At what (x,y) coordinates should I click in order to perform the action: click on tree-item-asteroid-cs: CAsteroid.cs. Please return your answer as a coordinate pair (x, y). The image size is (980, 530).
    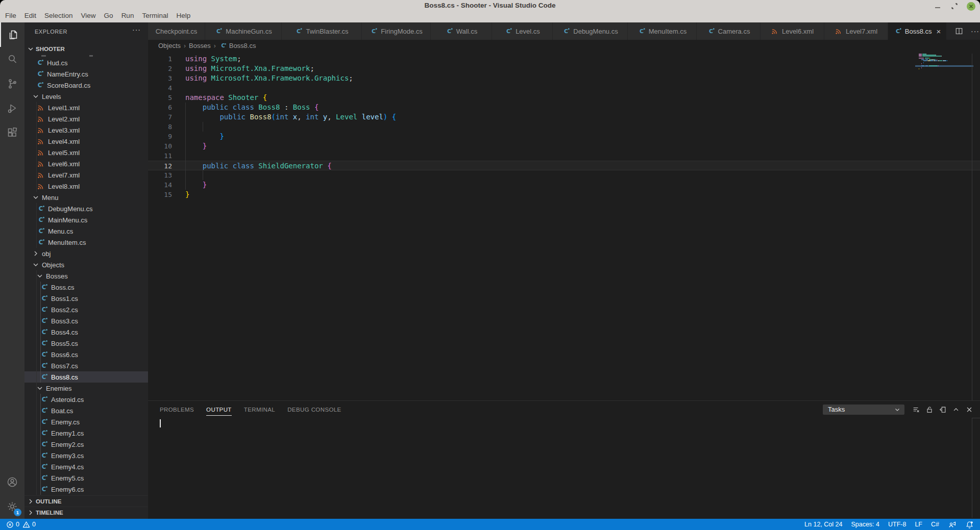
    Looking at the image, I should click on (86, 399).